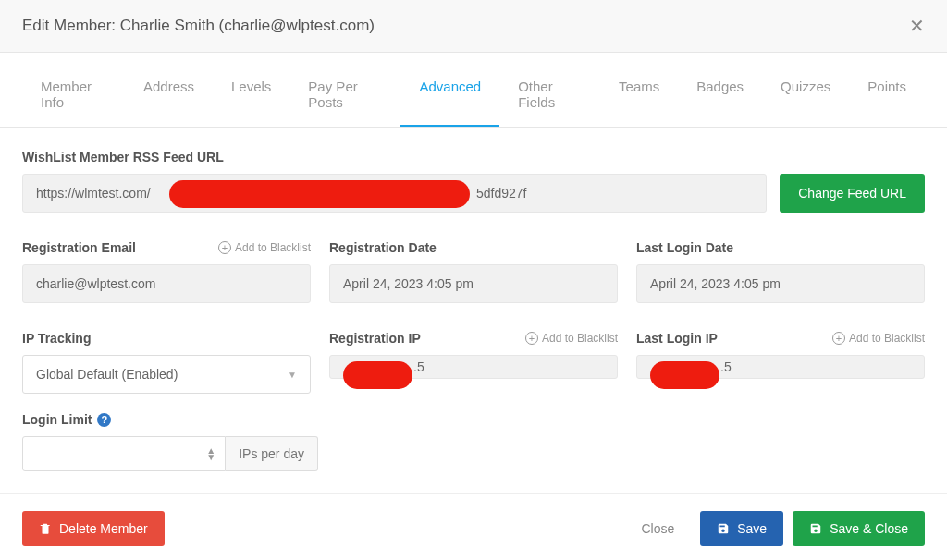 The image size is (947, 560). What do you see at coordinates (292, 375) in the screenshot?
I see `chevron-down-icon: ▼` at bounding box center [292, 375].